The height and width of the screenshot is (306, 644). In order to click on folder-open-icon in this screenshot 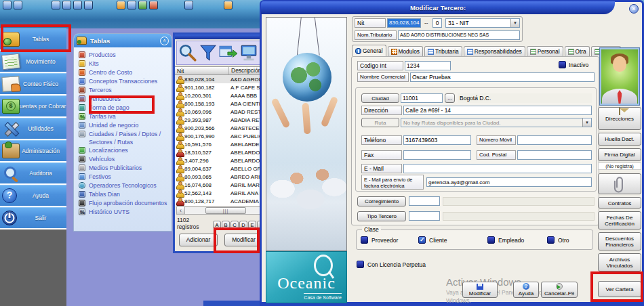, I will do `click(121, 5)`.